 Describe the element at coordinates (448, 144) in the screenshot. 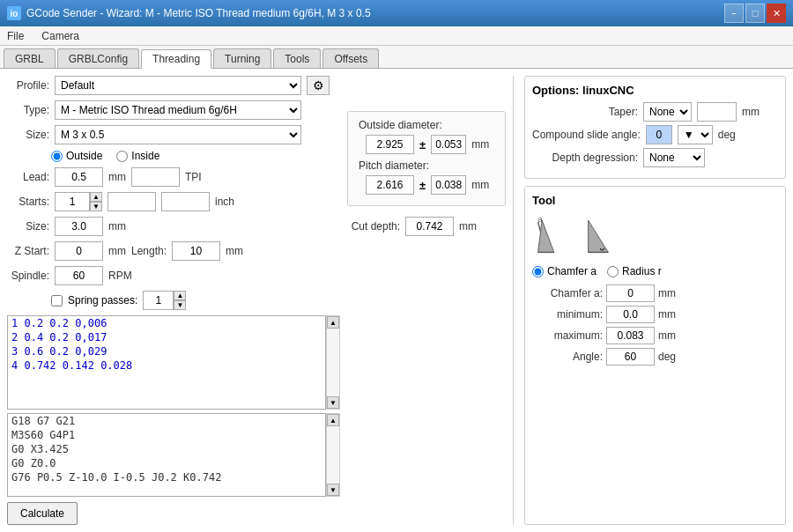

I see `outside-tol-input` at that location.